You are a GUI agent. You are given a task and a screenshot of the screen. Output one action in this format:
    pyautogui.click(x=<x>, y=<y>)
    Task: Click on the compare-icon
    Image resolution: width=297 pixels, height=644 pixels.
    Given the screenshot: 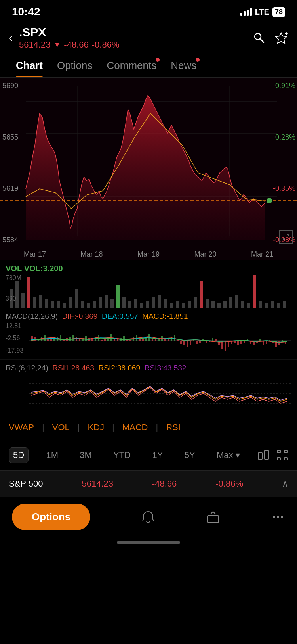 What is the action you would take?
    pyautogui.click(x=263, y=455)
    